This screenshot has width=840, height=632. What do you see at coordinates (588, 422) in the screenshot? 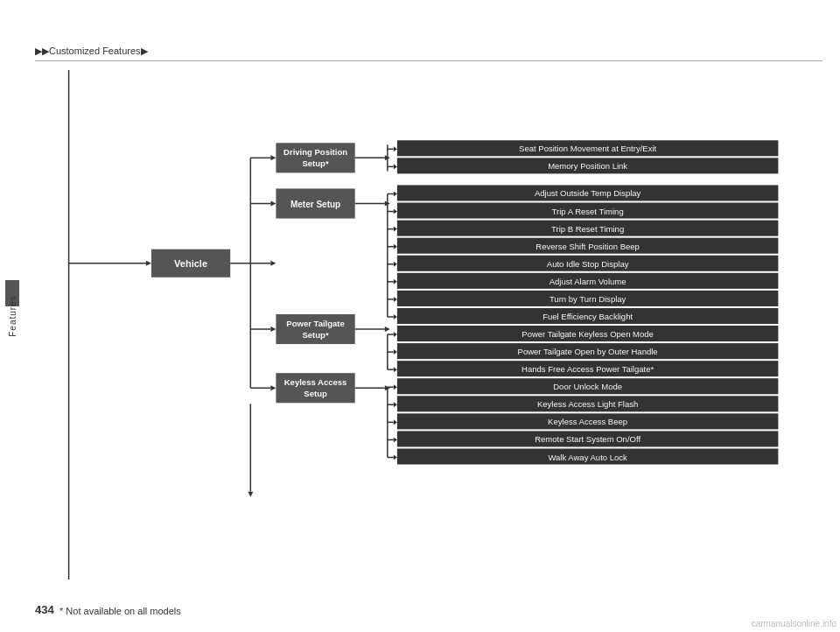
I see `svg-text: Keyless Access Beep` at bounding box center [588, 422].